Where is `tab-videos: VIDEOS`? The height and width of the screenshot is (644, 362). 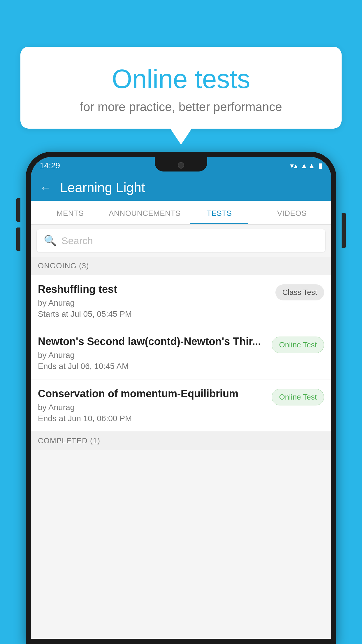 tab-videos: VIDEOS is located at coordinates (292, 212).